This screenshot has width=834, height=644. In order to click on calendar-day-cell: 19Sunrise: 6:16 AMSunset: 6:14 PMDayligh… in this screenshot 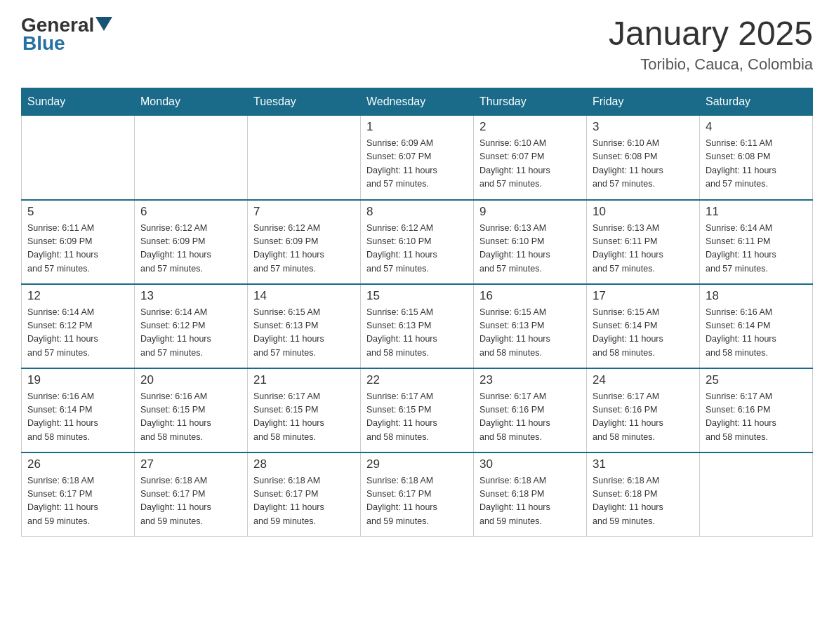, I will do `click(79, 410)`.